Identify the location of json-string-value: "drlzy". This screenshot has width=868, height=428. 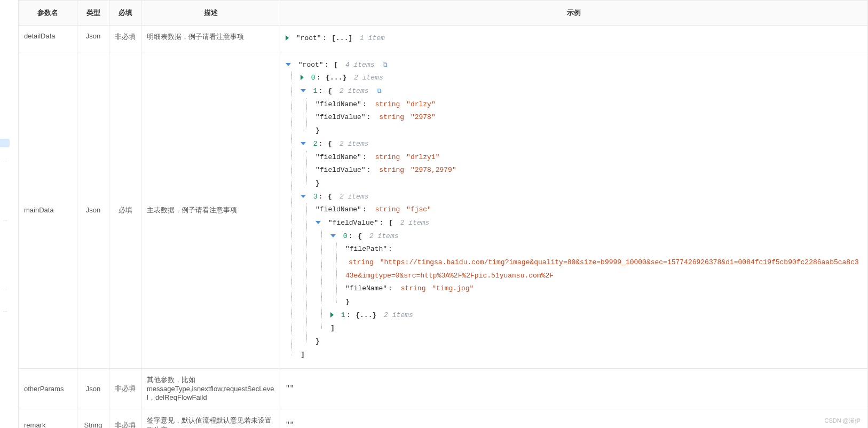
(421, 105).